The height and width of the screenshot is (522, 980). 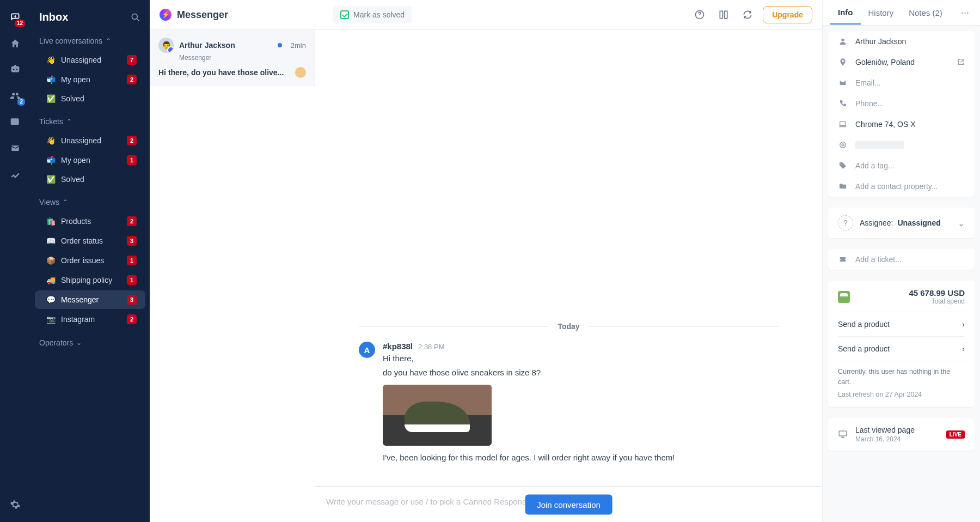 I want to click on external-link-icon, so click(x=961, y=62).